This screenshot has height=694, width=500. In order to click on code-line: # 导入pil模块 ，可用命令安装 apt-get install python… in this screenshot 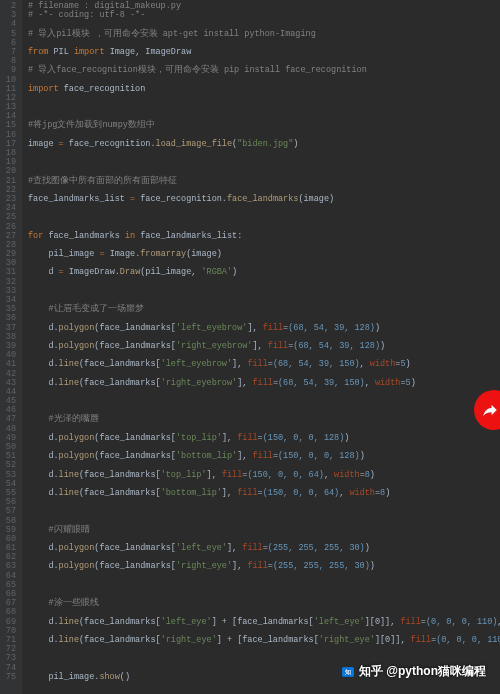, I will do `click(264, 34)`.